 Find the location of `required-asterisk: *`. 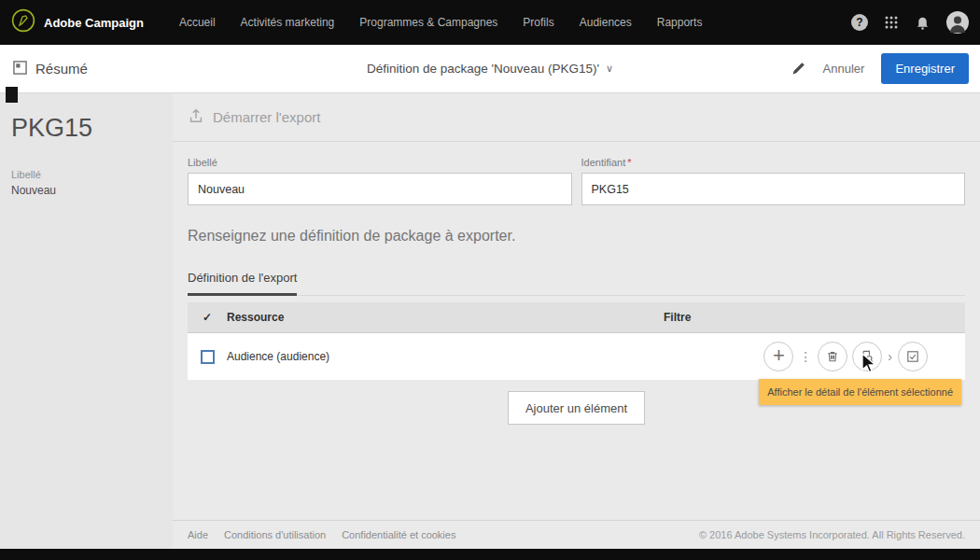

required-asterisk: * is located at coordinates (629, 162).